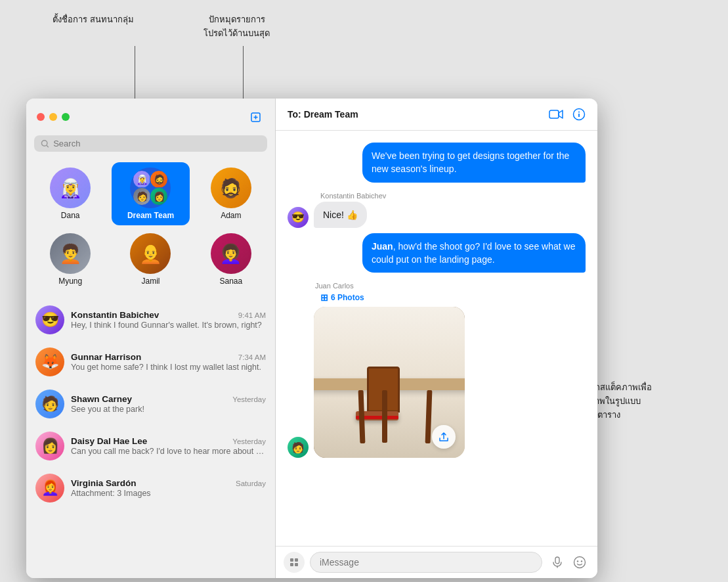 The image size is (728, 582). What do you see at coordinates (437, 215) in the screenshot?
I see `message-row-2: 😎 Nice! 👍` at bounding box center [437, 215].